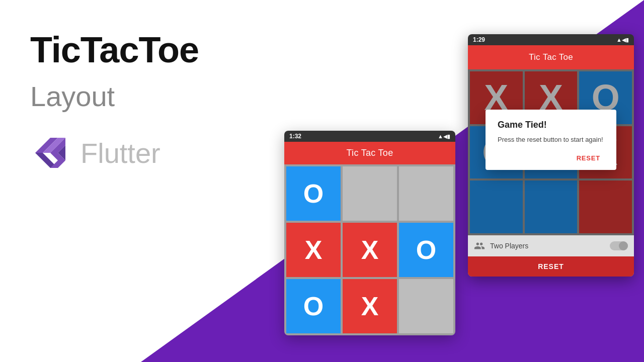 The image size is (644, 362). Describe the element at coordinates (551, 40) in the screenshot. I see `status-bar-2: 1:29 ▲◀▮` at that location.